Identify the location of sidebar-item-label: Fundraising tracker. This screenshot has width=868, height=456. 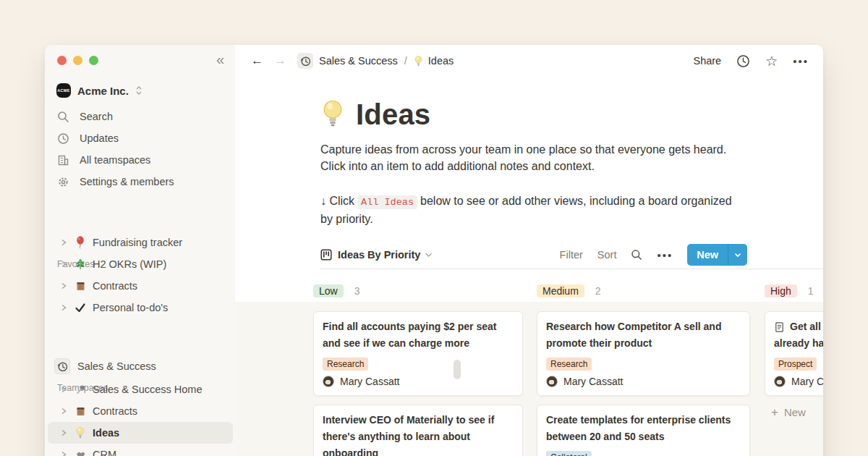
(137, 242).